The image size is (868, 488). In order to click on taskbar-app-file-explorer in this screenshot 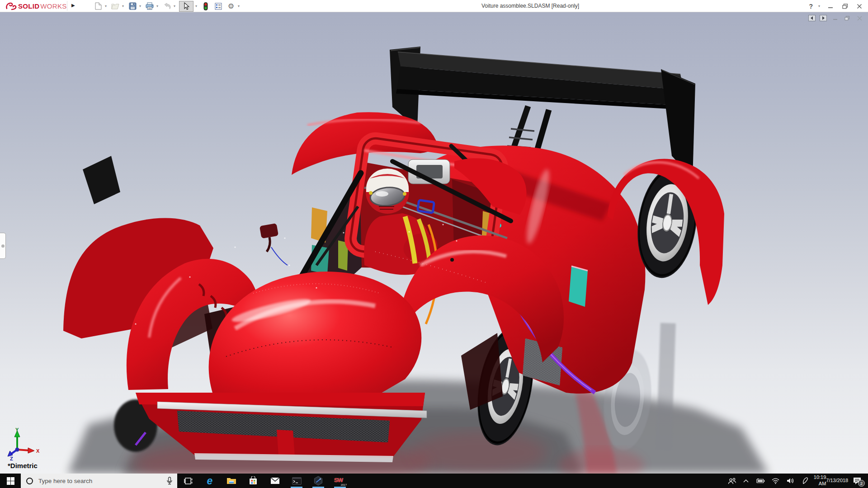, I will do `click(231, 481)`.